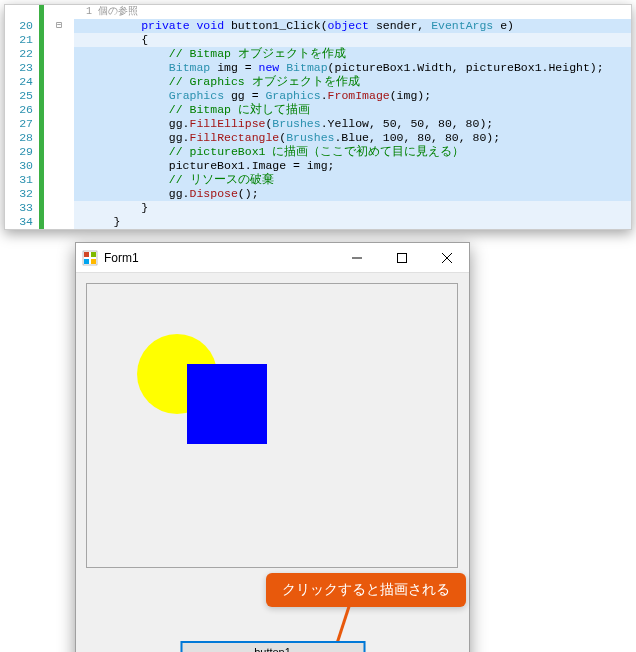 This screenshot has height=652, width=636. What do you see at coordinates (352, 124) in the screenshot?
I see `code-text: gg.FillEllipse(Brushes.Yellow, 50, 50, 8…` at bounding box center [352, 124].